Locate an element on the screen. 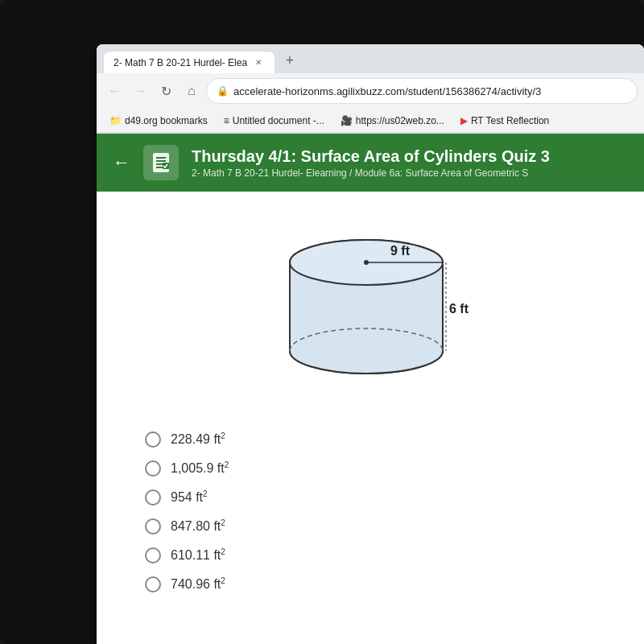  address-bar-area: ← → ↻ ⌂ 🔒 accelerate-horizonms.agilixbuz… is located at coordinates (370, 91).